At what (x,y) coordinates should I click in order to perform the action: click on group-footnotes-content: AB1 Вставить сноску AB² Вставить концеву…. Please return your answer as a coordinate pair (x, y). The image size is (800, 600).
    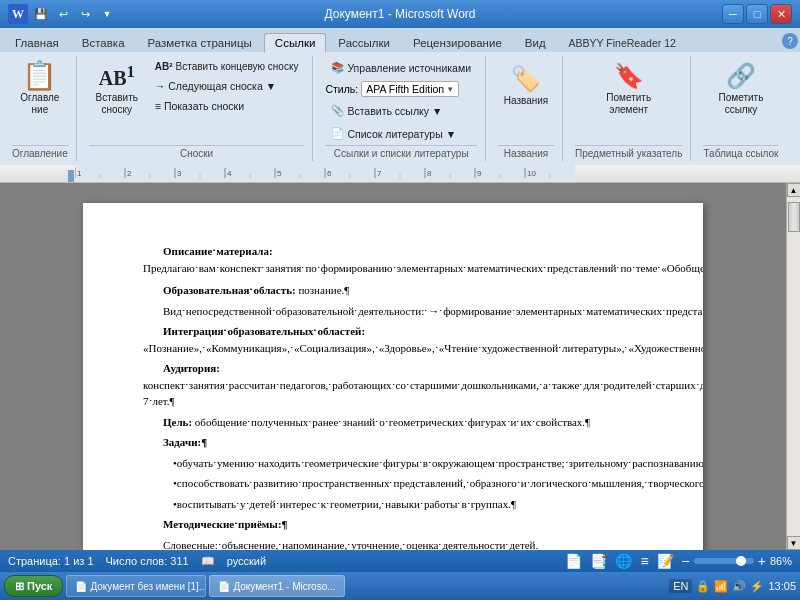
    Looking at the image, I should click on (197, 100).